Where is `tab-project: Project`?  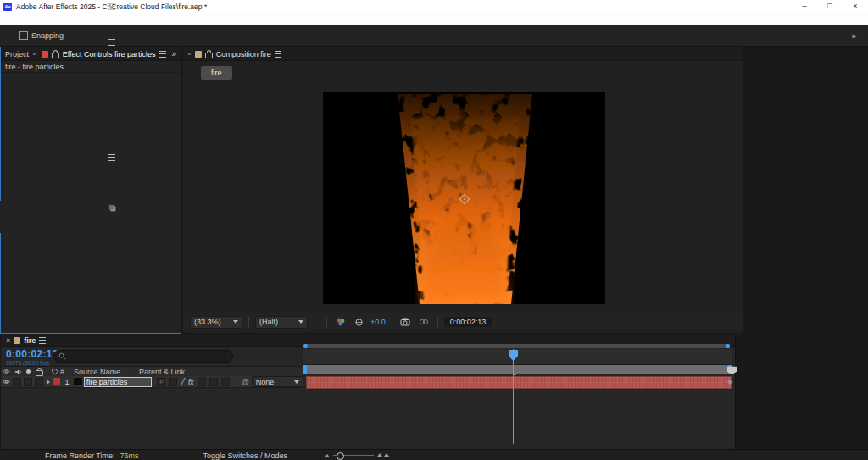 tab-project: Project is located at coordinates (17, 54).